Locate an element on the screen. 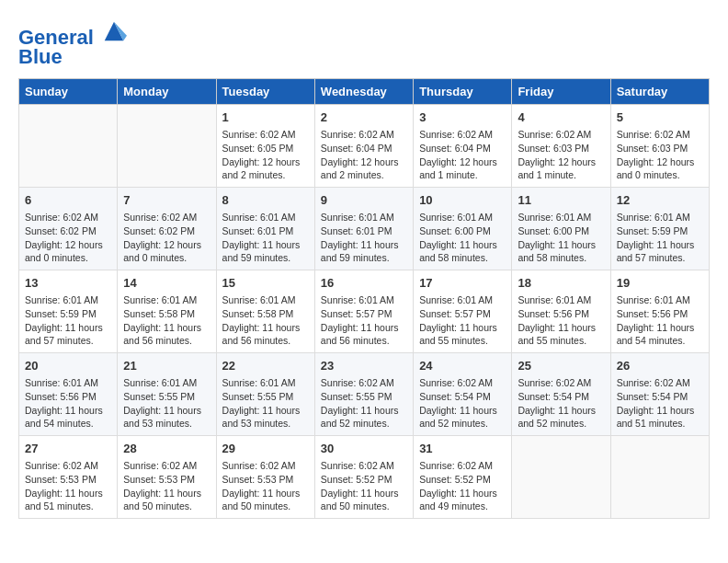  day-number: 13 is located at coordinates (68, 283).